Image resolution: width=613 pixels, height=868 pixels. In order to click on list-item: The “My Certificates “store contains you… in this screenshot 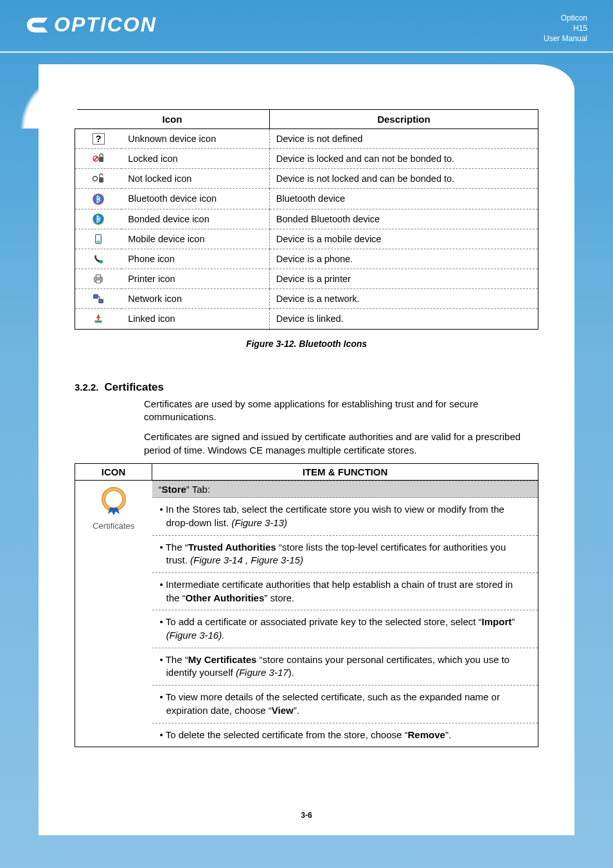, I will do `click(346, 667)`.